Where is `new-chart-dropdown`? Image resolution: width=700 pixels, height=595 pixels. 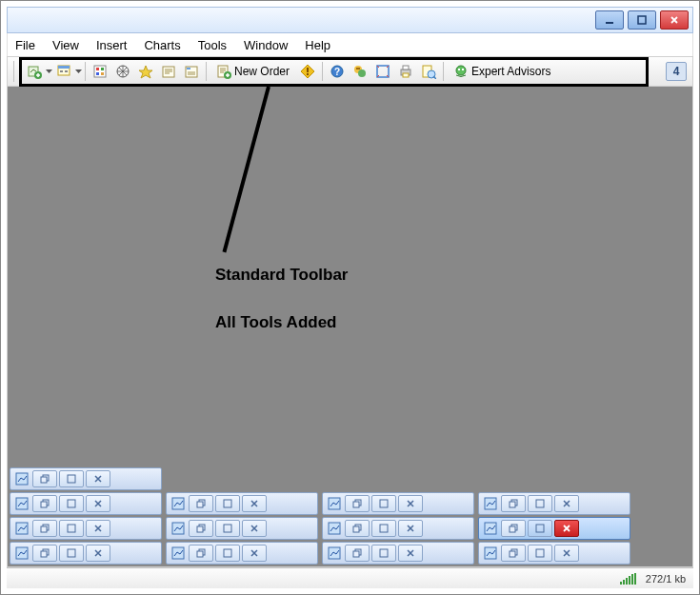 new-chart-dropdown is located at coordinates (50, 71).